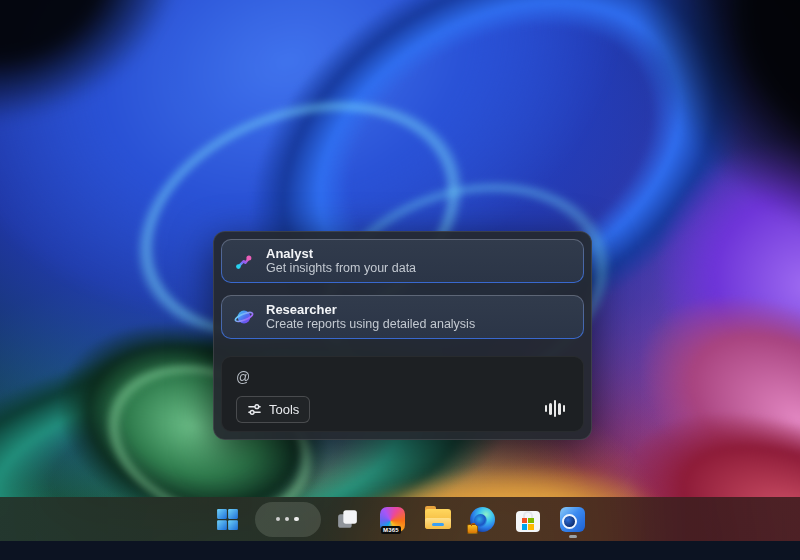 Image resolution: width=800 pixels, height=560 pixels. What do you see at coordinates (402, 317) in the screenshot?
I see `agent-card-researcher: Researcher Create reports using detailed…` at bounding box center [402, 317].